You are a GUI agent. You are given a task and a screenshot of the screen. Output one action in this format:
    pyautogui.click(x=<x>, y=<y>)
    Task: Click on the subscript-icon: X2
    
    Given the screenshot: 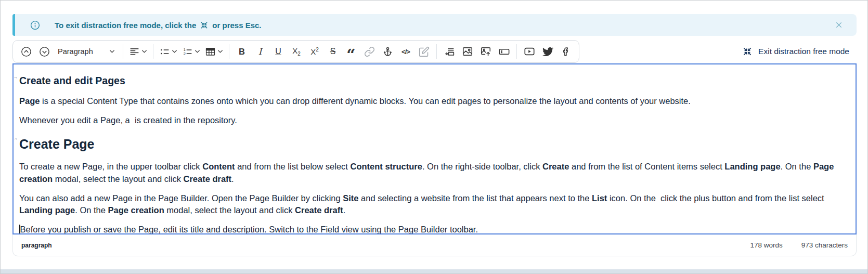 What is the action you would take?
    pyautogui.click(x=296, y=51)
    